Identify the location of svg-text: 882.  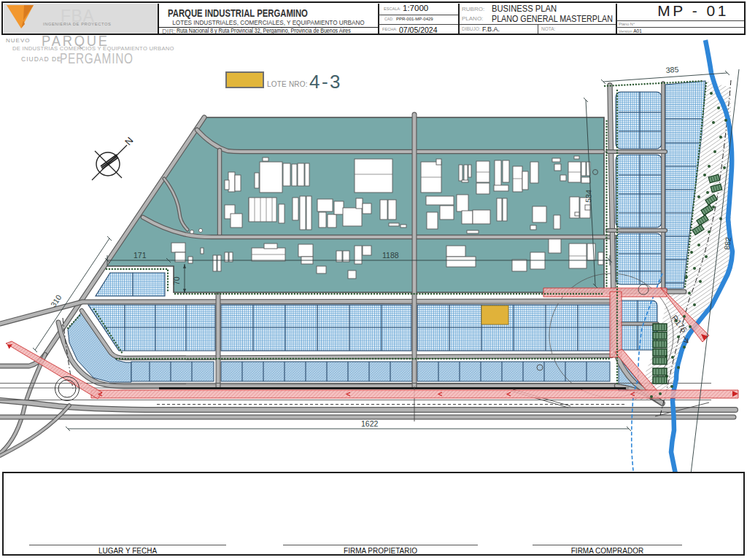
(727, 244).